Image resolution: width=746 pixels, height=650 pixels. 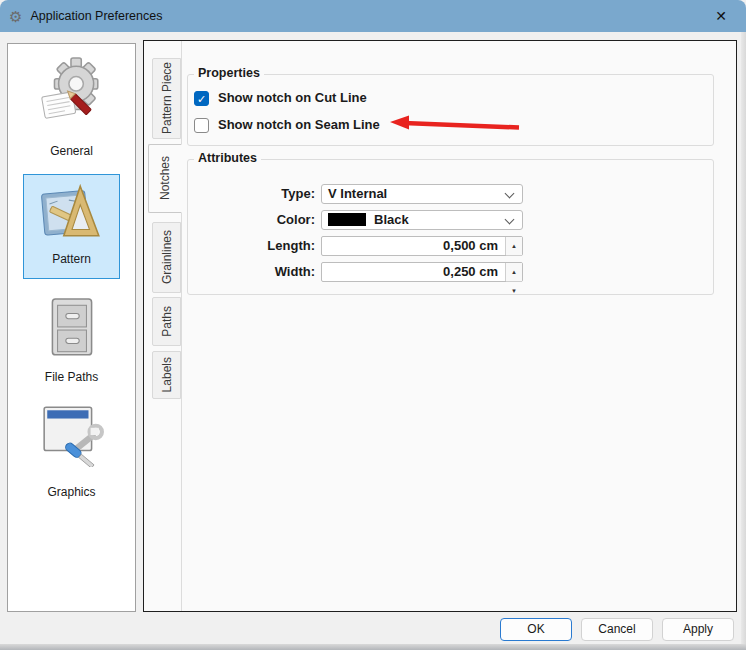 I want to click on red-arrow-annotation, so click(x=456, y=124).